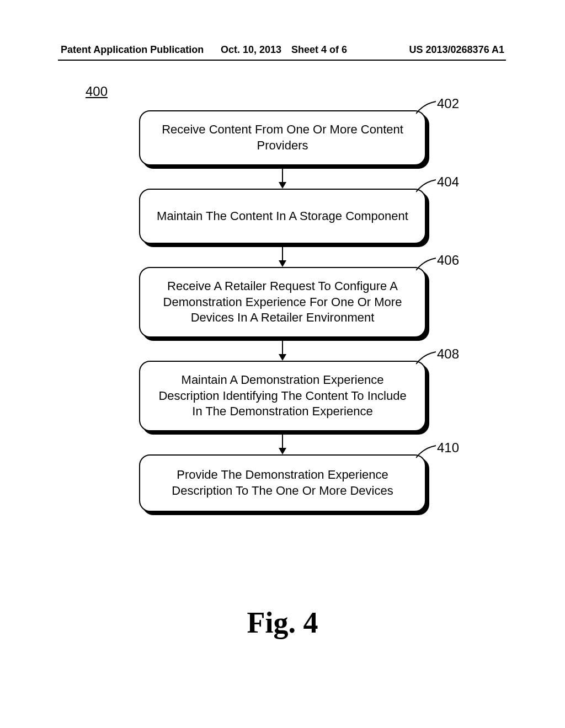 The height and width of the screenshot is (728, 565). Describe the element at coordinates (319, 50) in the screenshot. I see `sheet-number: Sheet 4 of 6` at that location.